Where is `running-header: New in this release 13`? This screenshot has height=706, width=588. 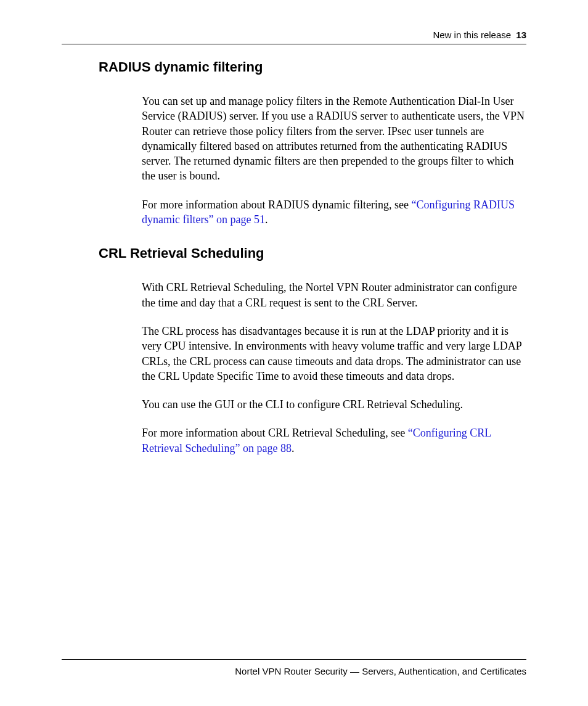 running-header: New in this release 13 is located at coordinates (294, 35).